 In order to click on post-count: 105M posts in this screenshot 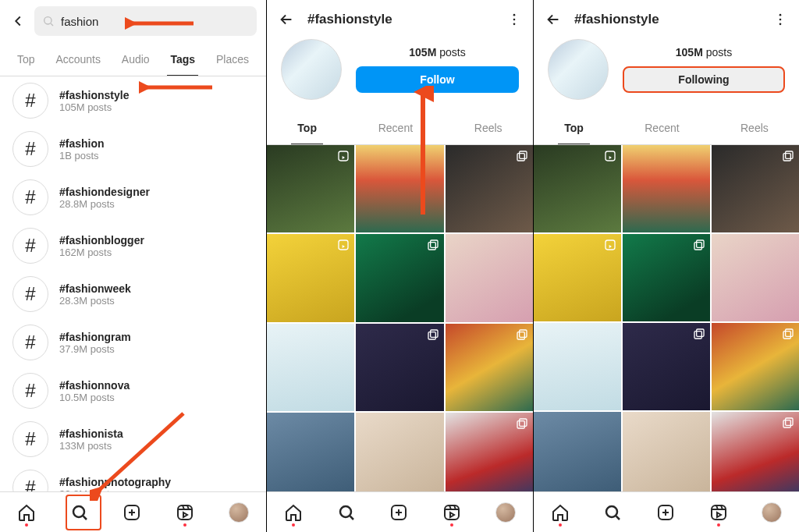, I will do `click(437, 52)`.